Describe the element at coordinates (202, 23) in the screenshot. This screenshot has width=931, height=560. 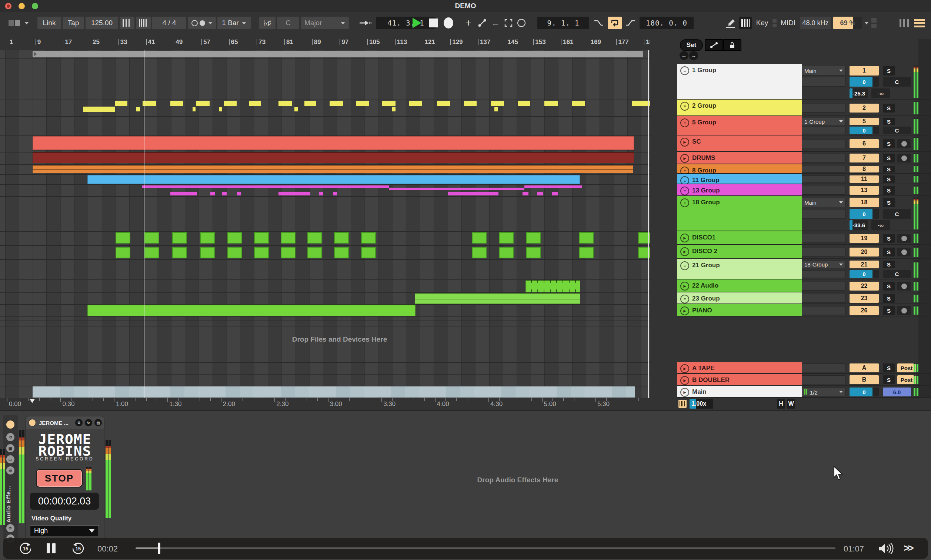
I see `metronome-button` at that location.